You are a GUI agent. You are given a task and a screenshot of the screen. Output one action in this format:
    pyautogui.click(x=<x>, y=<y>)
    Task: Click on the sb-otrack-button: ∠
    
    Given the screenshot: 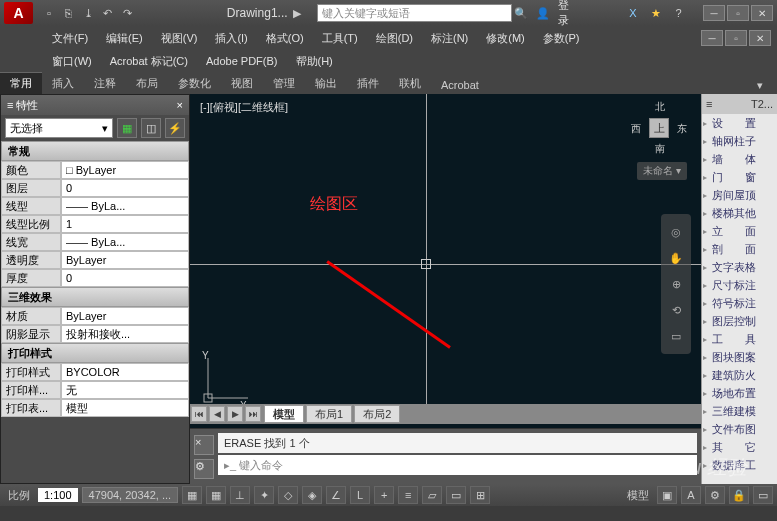 What is the action you would take?
    pyautogui.click(x=336, y=495)
    